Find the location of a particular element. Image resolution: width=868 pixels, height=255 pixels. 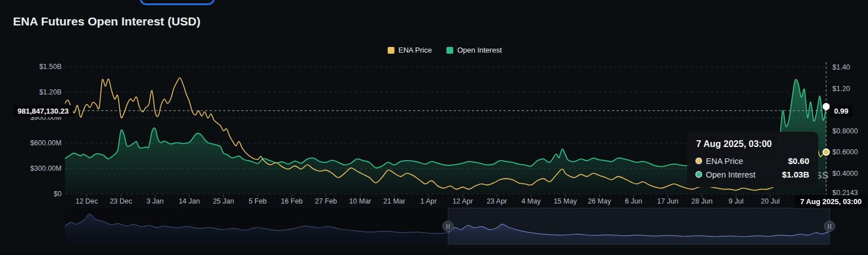

y-axis-label-right: $0.4000 is located at coordinates (845, 174).